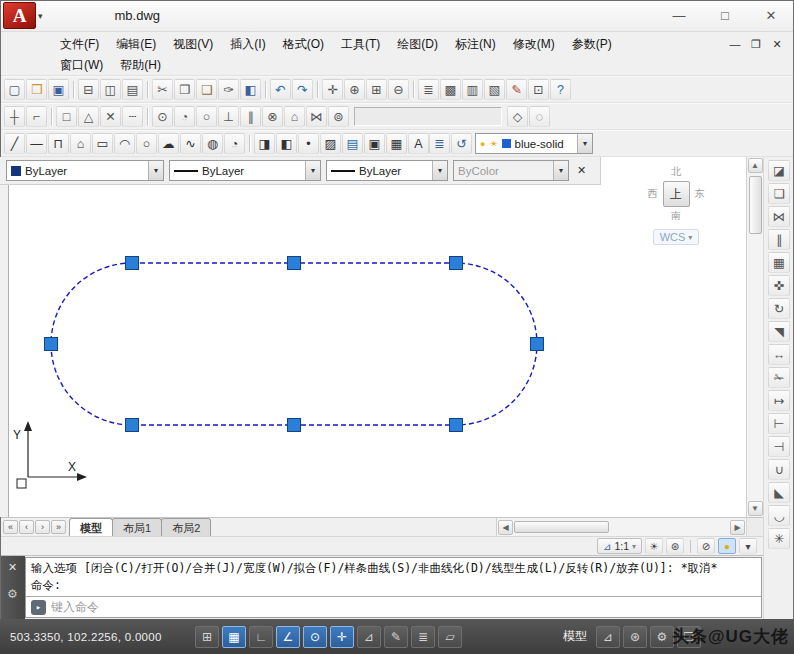  Describe the element at coordinates (779, 538) in the screenshot. I see `explode-icon: ✳` at that location.